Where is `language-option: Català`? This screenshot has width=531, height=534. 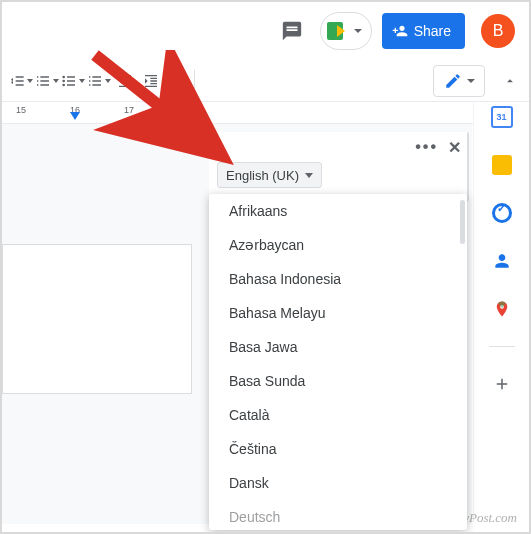
language-option: Català is located at coordinates (338, 415).